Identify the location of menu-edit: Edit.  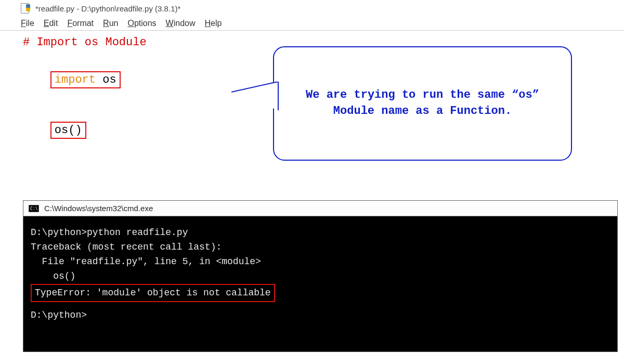
(51, 23).